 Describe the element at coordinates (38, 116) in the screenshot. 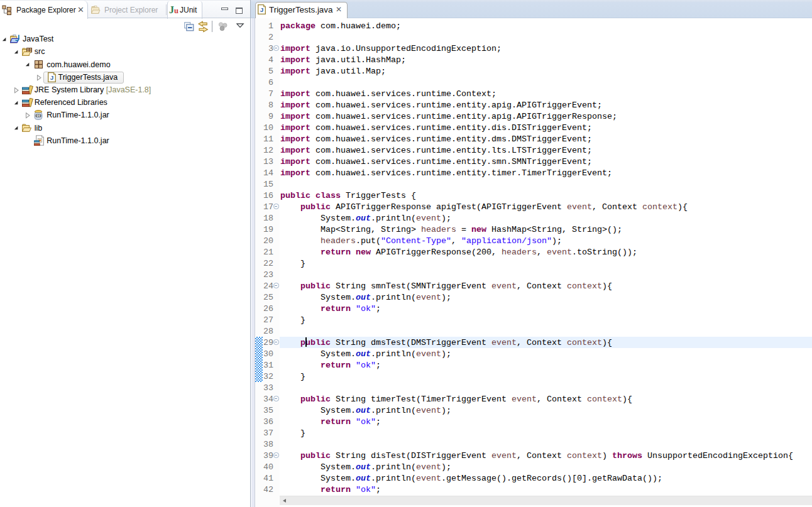

I see `svg-text: 010` at that location.